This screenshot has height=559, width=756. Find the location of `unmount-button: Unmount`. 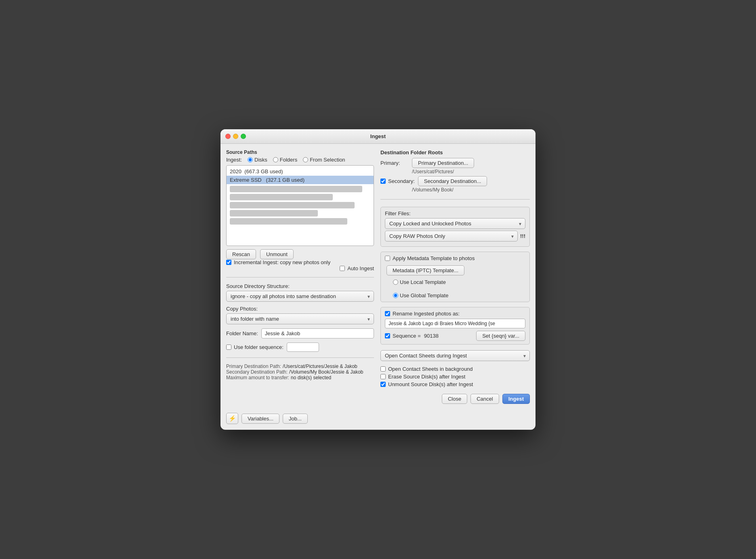

unmount-button: Unmount is located at coordinates (277, 254).